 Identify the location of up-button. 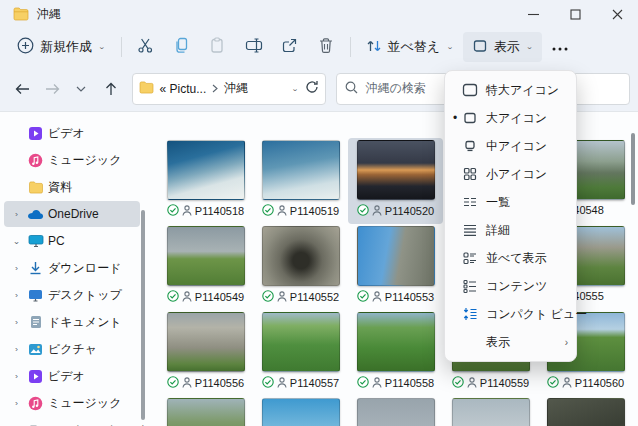
(110, 89).